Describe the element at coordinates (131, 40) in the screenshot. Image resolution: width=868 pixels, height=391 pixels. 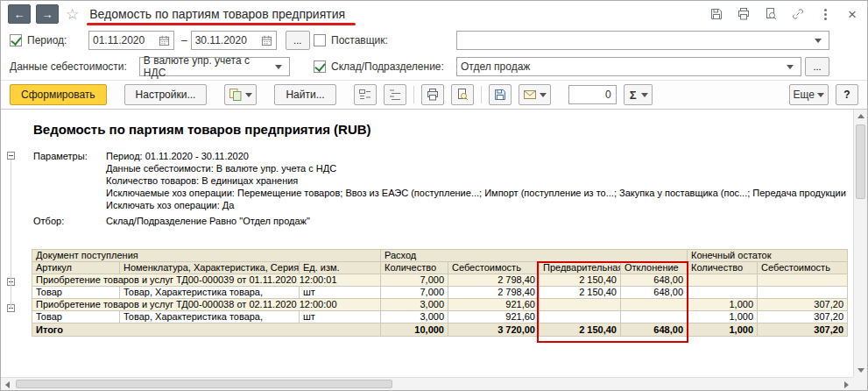
I see `period-from-field: 01.11.2020` at that location.